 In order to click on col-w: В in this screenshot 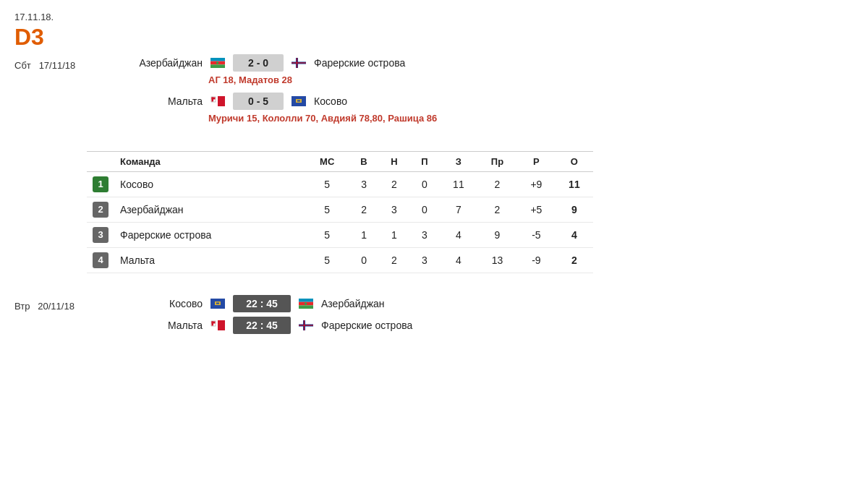, I will do `click(364, 162)`.